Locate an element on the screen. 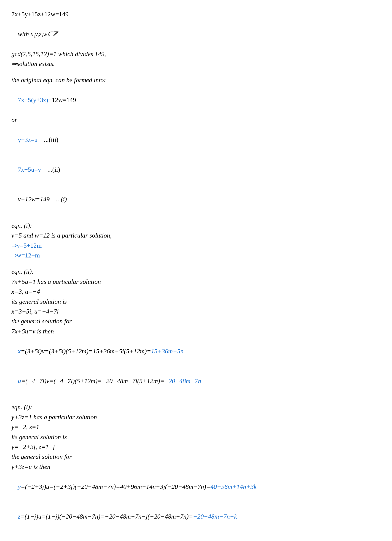  substitution-u: y+3z=u ...(iii) is located at coordinates (196, 140).